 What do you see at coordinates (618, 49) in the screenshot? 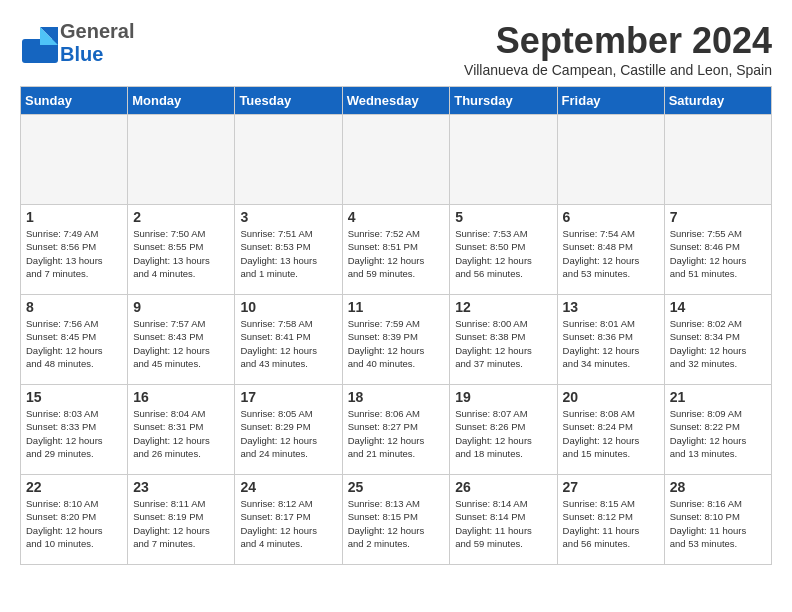
I see `title-section: September 2024 Villanueva de Campean, Ca…` at bounding box center [618, 49].